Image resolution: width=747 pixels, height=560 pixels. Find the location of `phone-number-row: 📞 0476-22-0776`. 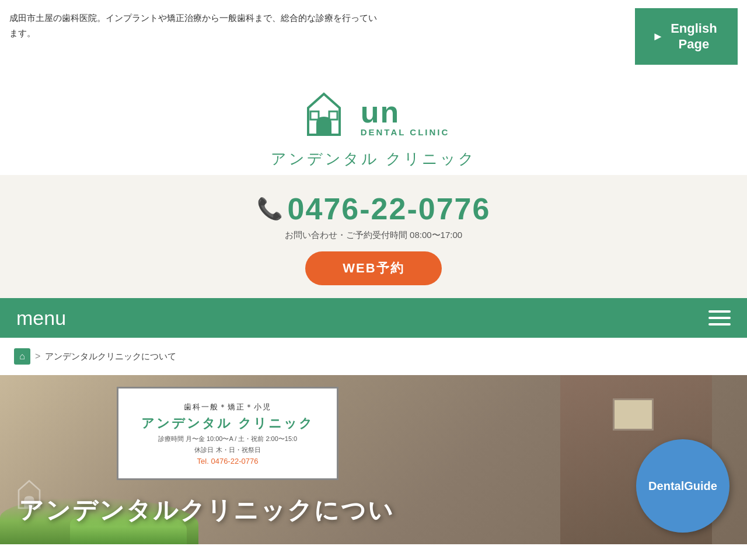

phone-number-row: 📞 0476-22-0776 is located at coordinates (374, 209).